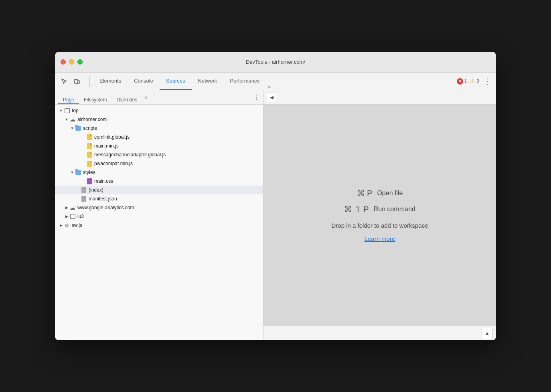 The image size is (551, 392). Describe the element at coordinates (84, 199) in the screenshot. I see `file-icon-manifest` at that location.